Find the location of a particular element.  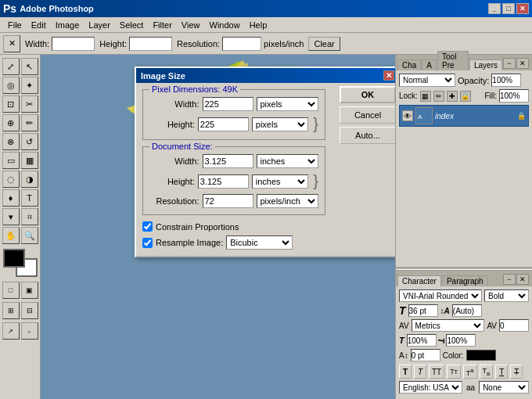

path-tool: ♦ is located at coordinates (11, 198).